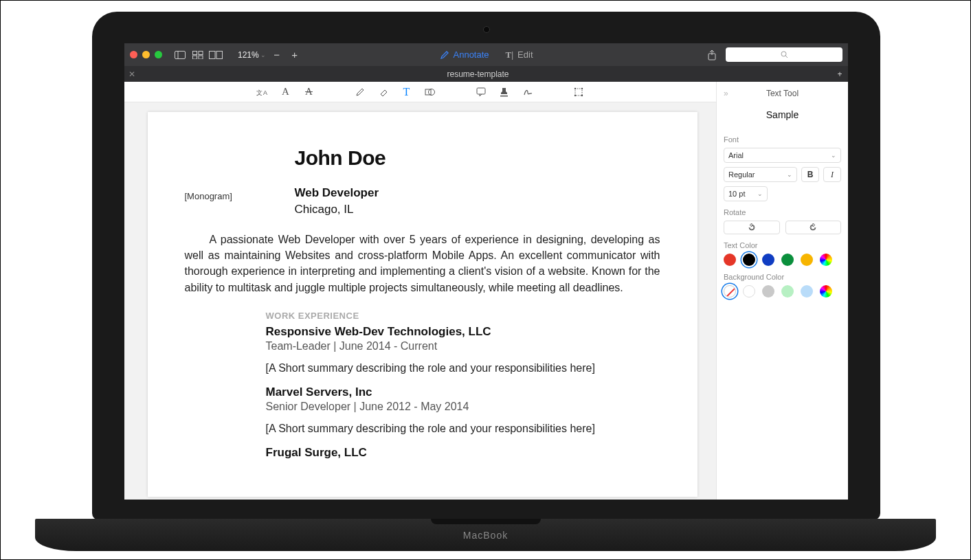  I want to click on resume-role: Web Developer, so click(478, 193).